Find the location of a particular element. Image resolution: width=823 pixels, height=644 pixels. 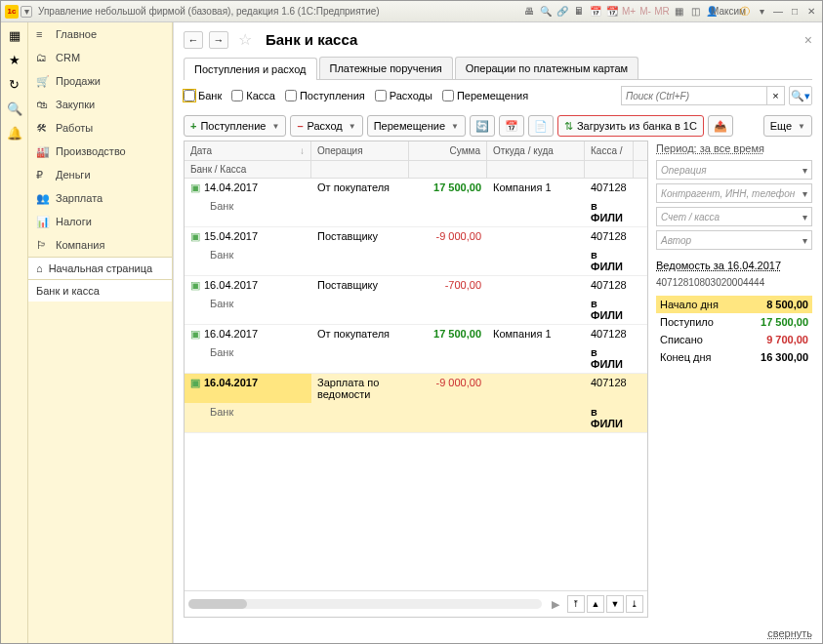

period-link: Период: за все время is located at coordinates (734, 148).